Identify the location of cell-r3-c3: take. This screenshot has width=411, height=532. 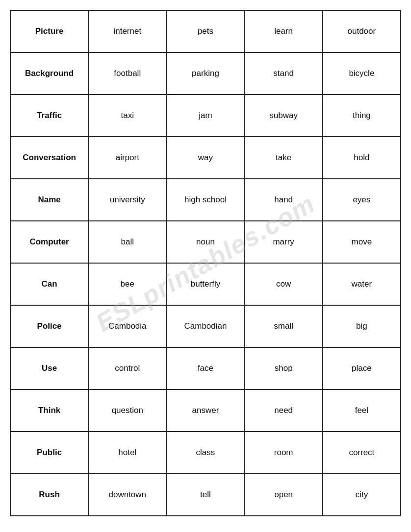
(283, 158).